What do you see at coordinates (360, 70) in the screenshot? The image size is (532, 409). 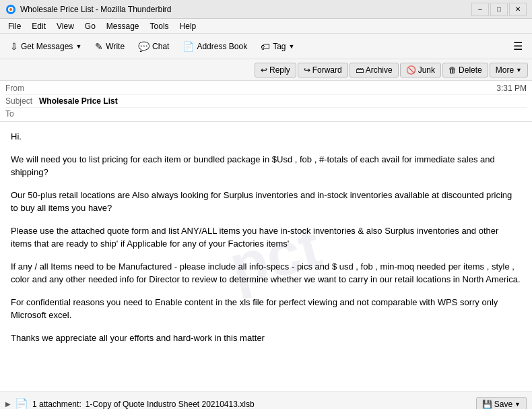 I see `archive-icon: 🗃` at bounding box center [360, 70].